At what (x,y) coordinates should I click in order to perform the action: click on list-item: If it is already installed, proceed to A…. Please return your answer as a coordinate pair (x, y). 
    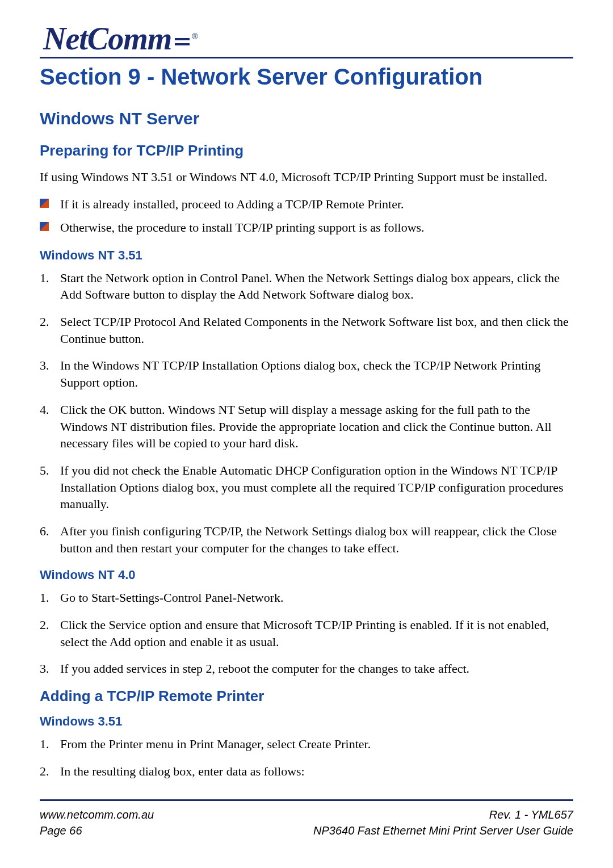
    Looking at the image, I should click on (306, 204).